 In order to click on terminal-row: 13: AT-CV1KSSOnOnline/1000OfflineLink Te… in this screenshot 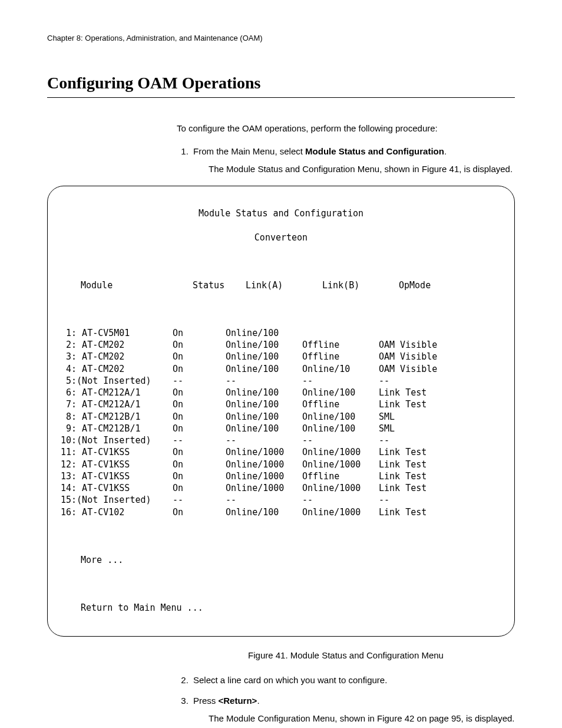, I will do `click(281, 476)`.